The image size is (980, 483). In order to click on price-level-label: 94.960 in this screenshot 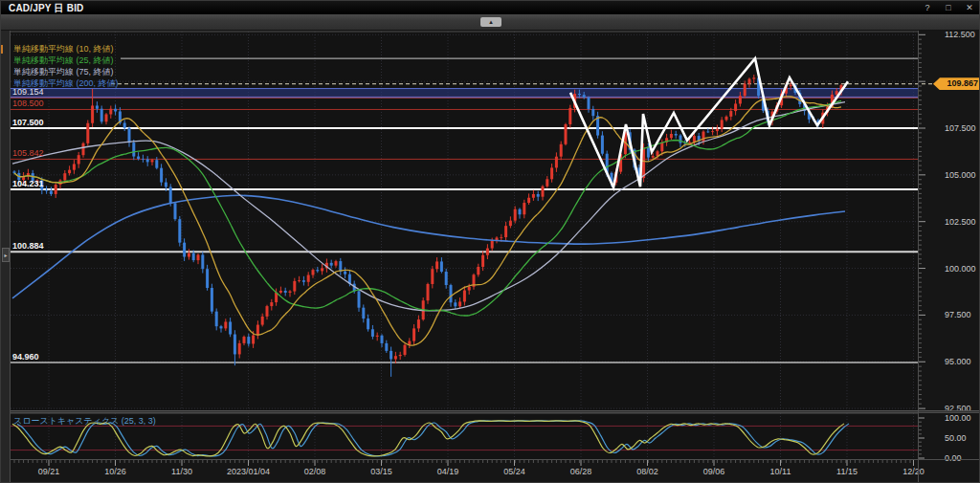, I will do `click(26, 357)`.